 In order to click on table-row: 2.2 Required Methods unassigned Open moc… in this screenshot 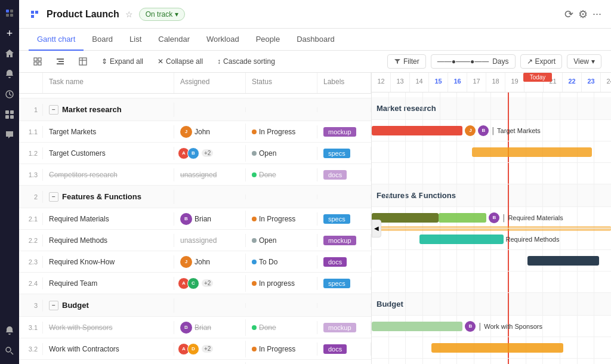, I will do `click(195, 240)`.